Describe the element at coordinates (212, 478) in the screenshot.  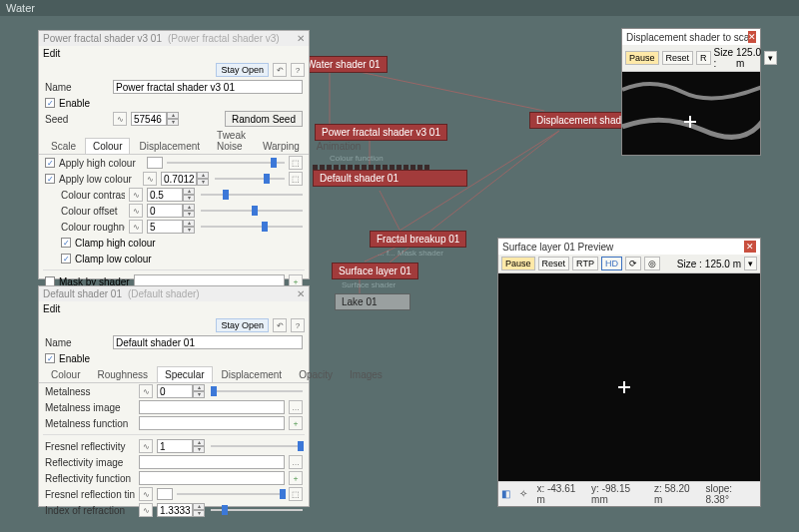
I see `refl-function-field` at that location.